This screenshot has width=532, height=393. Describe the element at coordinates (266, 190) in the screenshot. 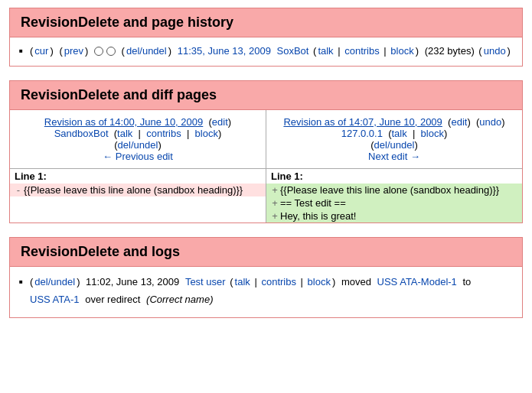

I see `diff-content-row-1: - {{Please leave this line alone (sandbo…` at that location.